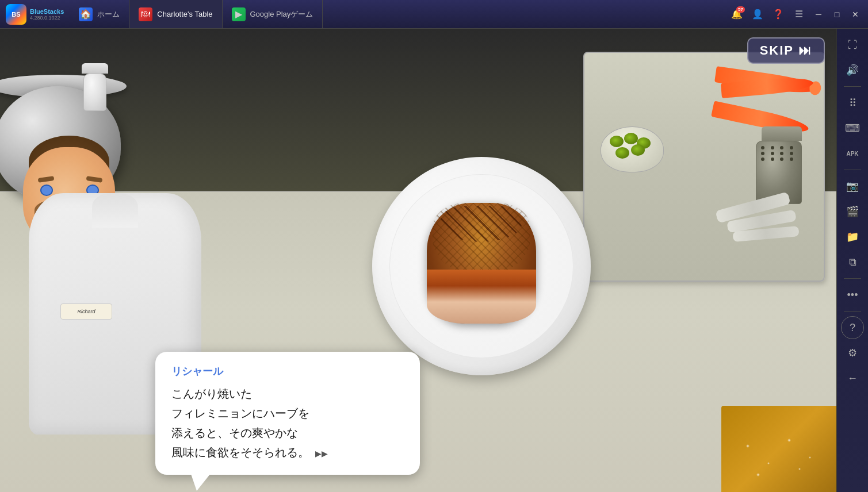 The height and width of the screenshot is (492, 868). Describe the element at coordinates (481, 266) in the screenshot. I see `plate` at that location.